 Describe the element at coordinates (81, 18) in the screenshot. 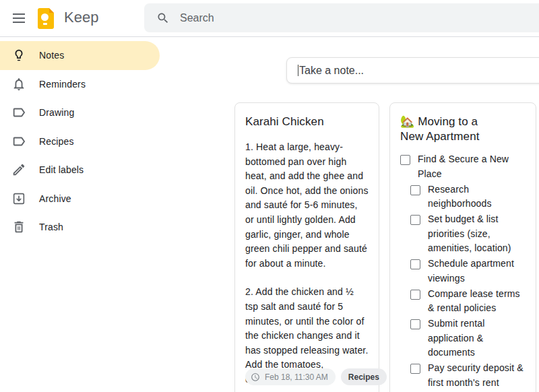

I see `app-title: Keep` at that location.